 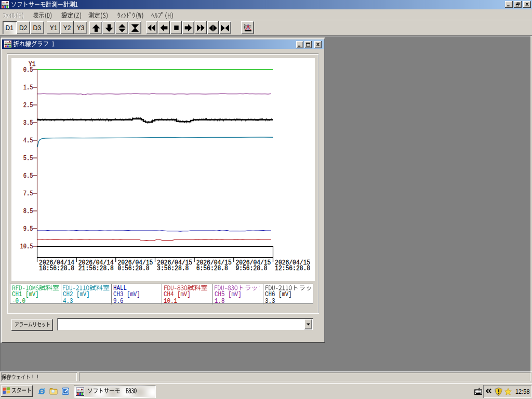 I want to click on svg-text: 8.5, so click(x=28, y=211).